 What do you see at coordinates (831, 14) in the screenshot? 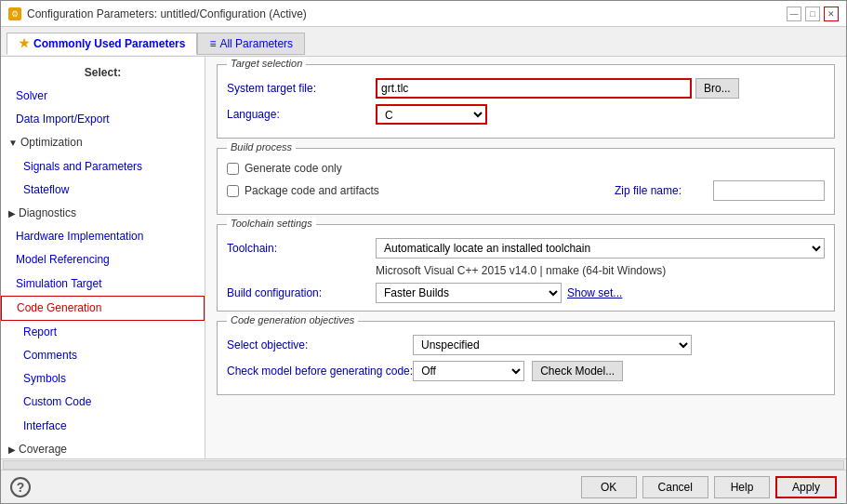
I see `close-button: ✕` at bounding box center [831, 14].